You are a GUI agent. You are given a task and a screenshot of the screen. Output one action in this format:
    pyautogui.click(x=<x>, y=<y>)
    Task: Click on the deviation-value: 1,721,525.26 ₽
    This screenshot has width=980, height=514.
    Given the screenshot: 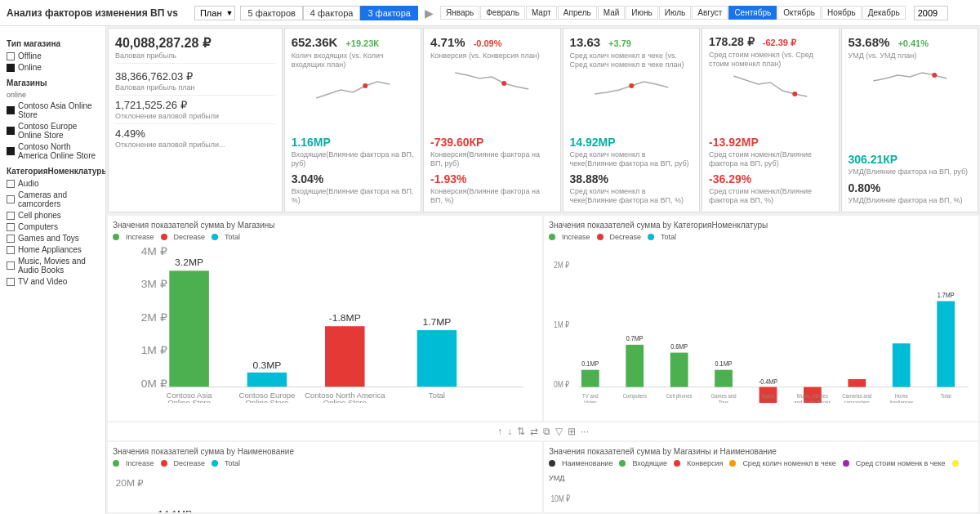 What is the action you would take?
    pyautogui.click(x=195, y=105)
    